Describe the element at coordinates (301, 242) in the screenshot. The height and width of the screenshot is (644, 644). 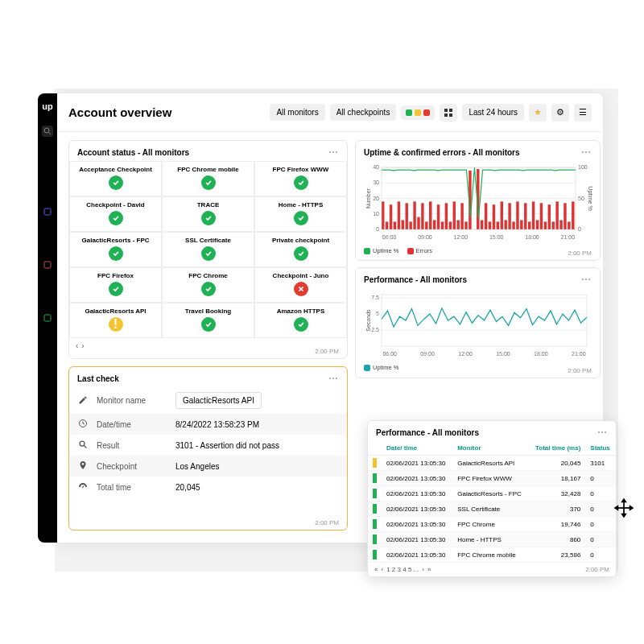
I see `monitor-name: Private checkpoint` at that location.